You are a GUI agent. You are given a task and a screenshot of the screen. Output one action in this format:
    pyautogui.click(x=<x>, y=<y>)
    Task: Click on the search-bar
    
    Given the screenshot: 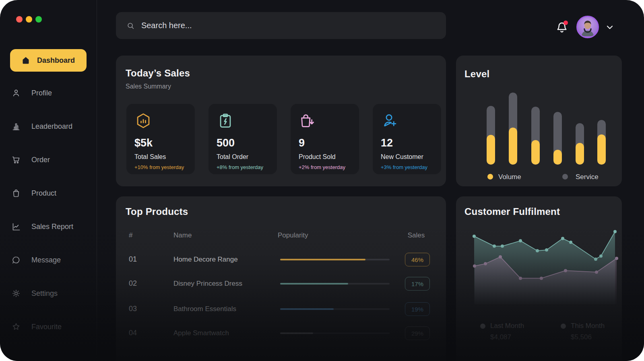 What is the action you would take?
    pyautogui.click(x=281, y=26)
    